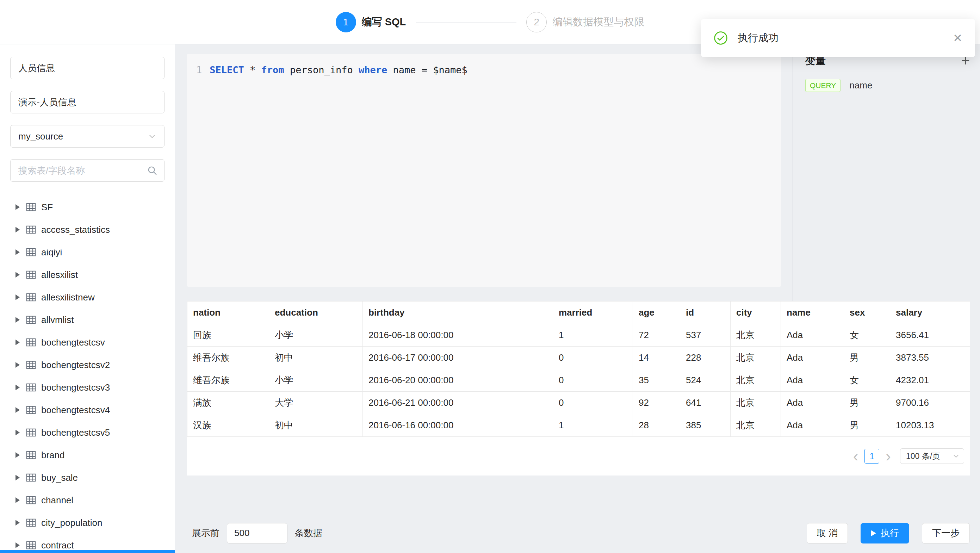 The width and height of the screenshot is (980, 553). I want to click on datasource-select: my_source, so click(88, 136).